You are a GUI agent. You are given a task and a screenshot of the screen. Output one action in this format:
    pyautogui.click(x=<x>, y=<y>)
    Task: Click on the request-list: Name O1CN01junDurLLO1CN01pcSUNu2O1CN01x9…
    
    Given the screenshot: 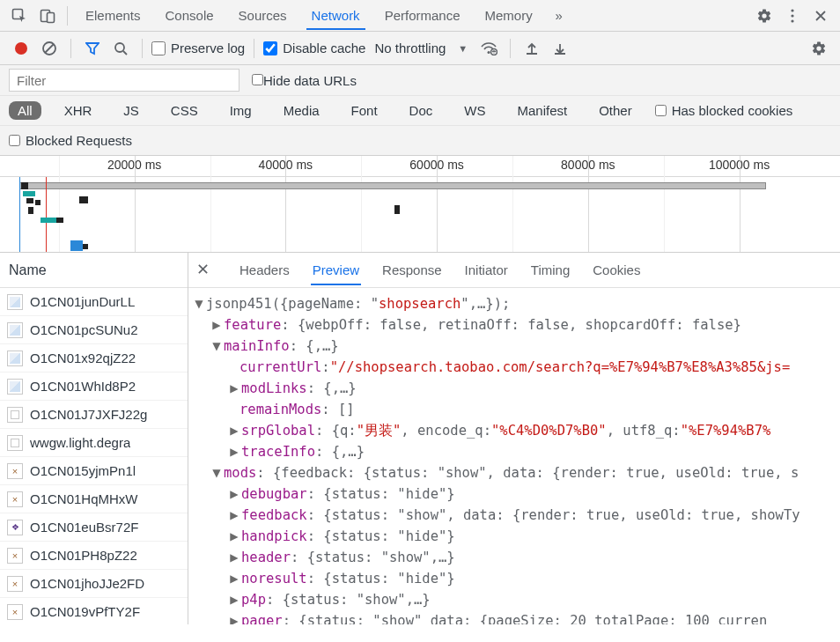 What is the action you would take?
    pyautogui.click(x=94, y=439)
    